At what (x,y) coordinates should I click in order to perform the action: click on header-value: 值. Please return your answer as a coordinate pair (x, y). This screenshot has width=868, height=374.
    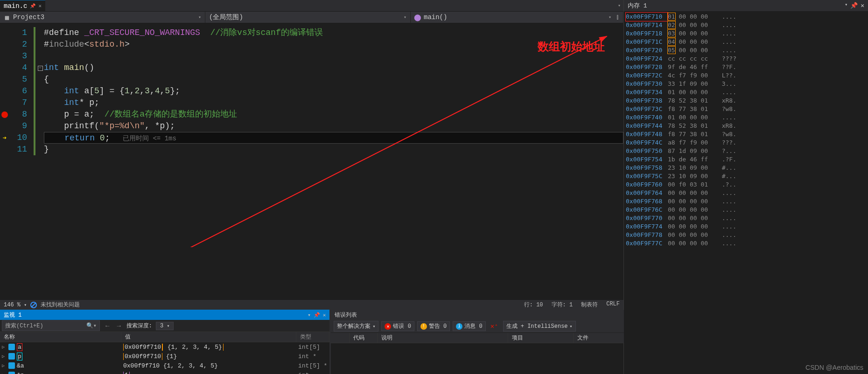
    Looking at the image, I should click on (209, 337).